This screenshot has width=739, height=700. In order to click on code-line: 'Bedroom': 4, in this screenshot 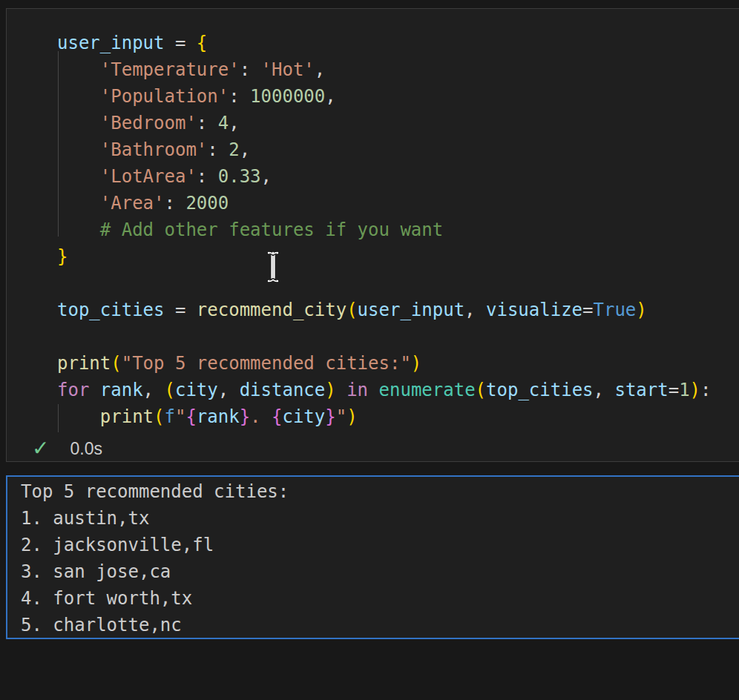, I will do `click(396, 123)`.